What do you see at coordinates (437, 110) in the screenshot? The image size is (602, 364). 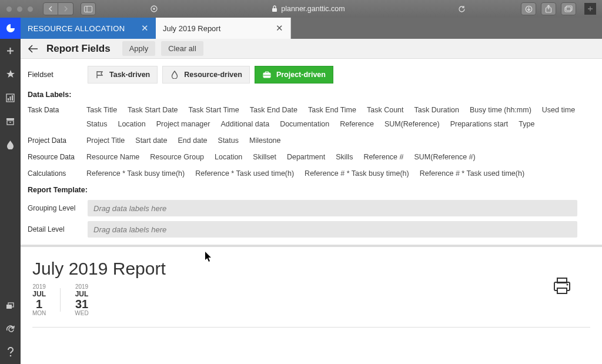 I see `data-label-tag: Task Duration` at bounding box center [437, 110].